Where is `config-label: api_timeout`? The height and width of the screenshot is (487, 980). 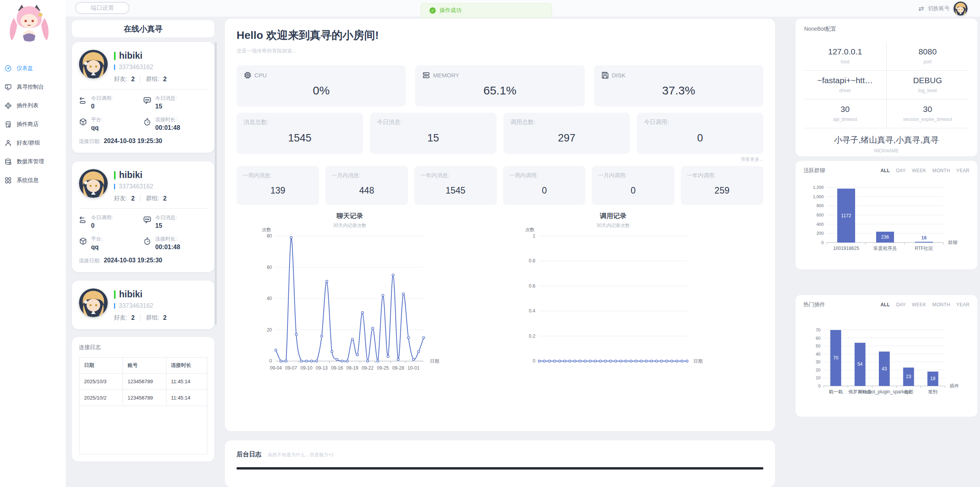 config-label: api_timeout is located at coordinates (845, 119).